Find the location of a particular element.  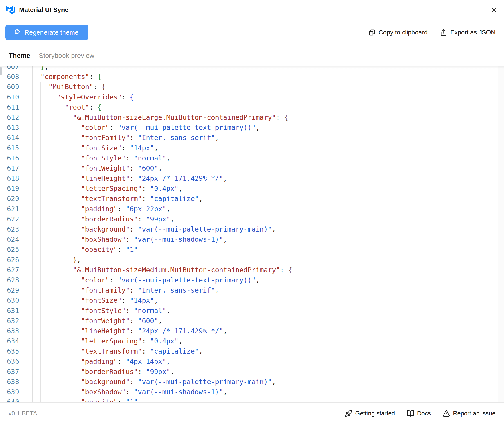

copy-to-clipboard-label: Copy to clipboard is located at coordinates (403, 32).